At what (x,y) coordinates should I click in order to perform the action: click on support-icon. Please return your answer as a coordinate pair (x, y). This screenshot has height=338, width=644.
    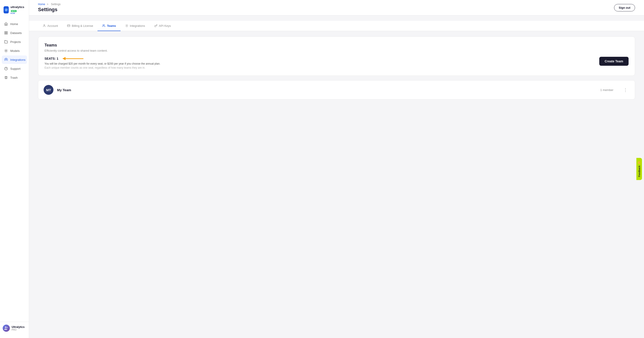
    Looking at the image, I should click on (6, 68).